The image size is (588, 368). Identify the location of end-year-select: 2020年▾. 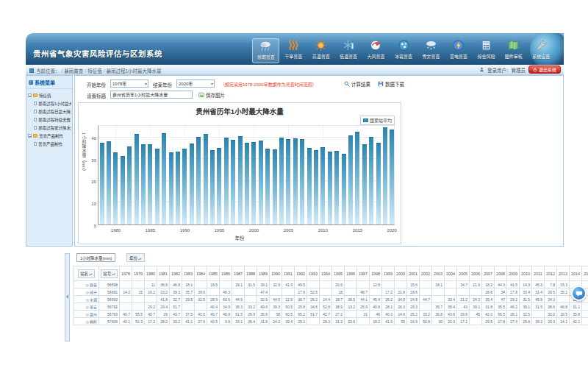
(196, 84).